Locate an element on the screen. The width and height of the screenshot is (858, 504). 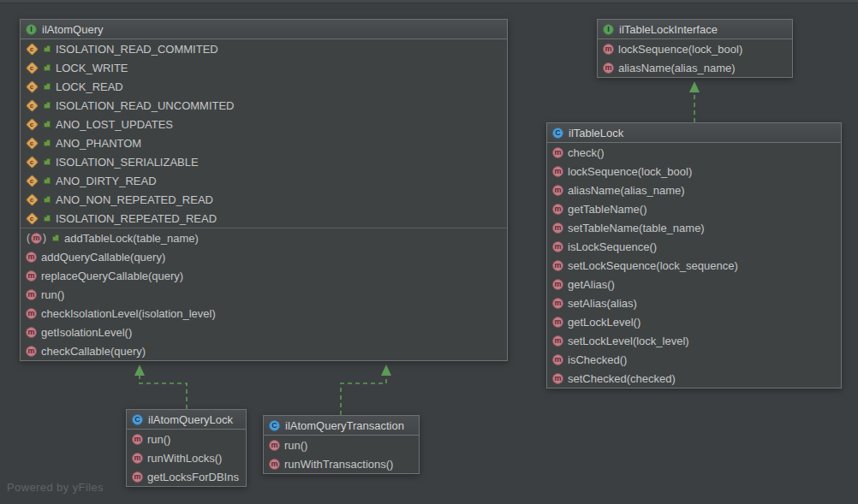
field-row: cISOLATION_READ_COMMITED is located at coordinates (264, 49).